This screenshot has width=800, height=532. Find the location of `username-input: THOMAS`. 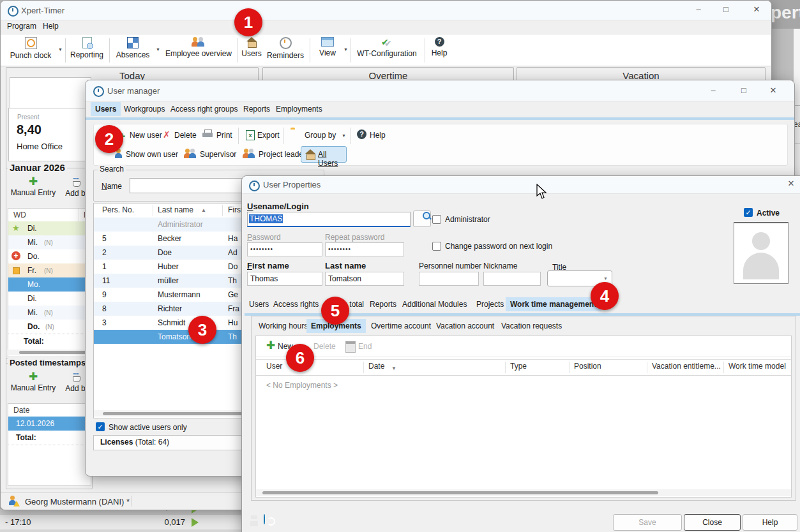

username-input: THOMAS is located at coordinates (329, 219).